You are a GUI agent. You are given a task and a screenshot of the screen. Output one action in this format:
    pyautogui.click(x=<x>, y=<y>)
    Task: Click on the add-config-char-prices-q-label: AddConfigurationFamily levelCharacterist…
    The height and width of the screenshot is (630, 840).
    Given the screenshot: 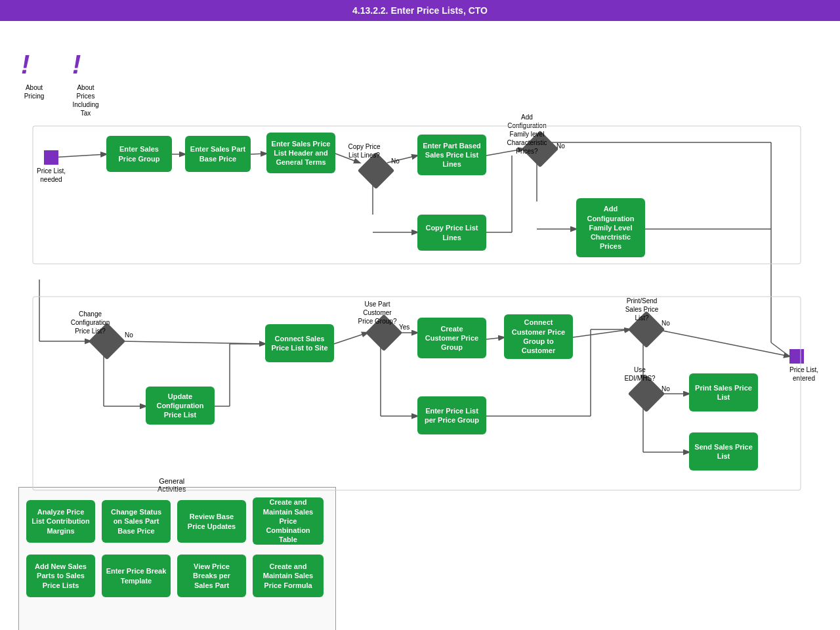 What is the action you would take?
    pyautogui.click(x=527, y=134)
    